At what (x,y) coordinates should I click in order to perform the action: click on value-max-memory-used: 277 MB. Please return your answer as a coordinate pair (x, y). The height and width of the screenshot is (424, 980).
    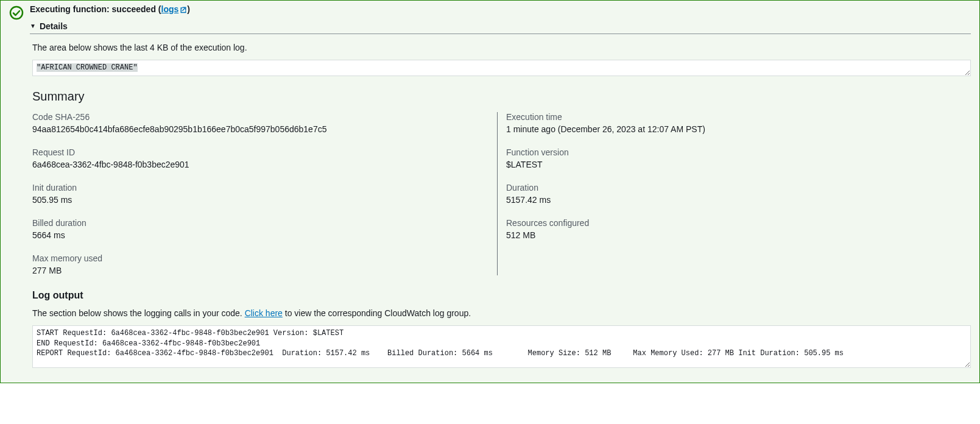
    Looking at the image, I should click on (252, 270).